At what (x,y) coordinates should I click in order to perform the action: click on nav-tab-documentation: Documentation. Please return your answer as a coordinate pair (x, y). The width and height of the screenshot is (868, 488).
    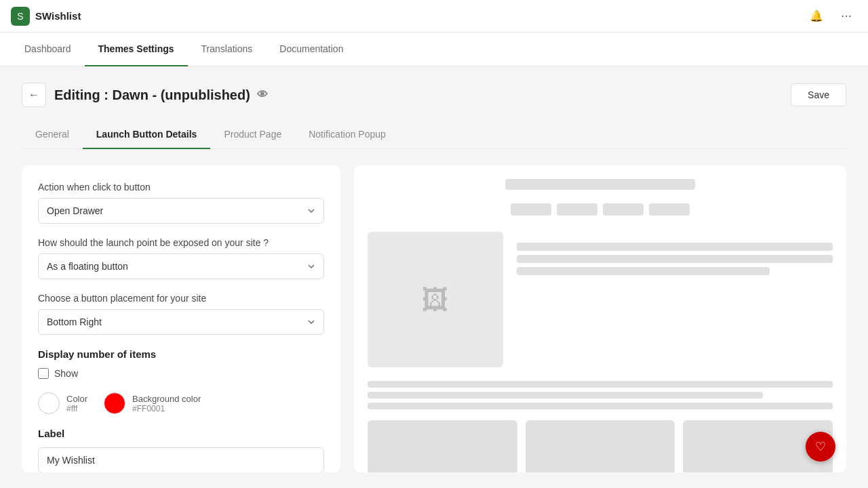
    Looking at the image, I should click on (311, 49).